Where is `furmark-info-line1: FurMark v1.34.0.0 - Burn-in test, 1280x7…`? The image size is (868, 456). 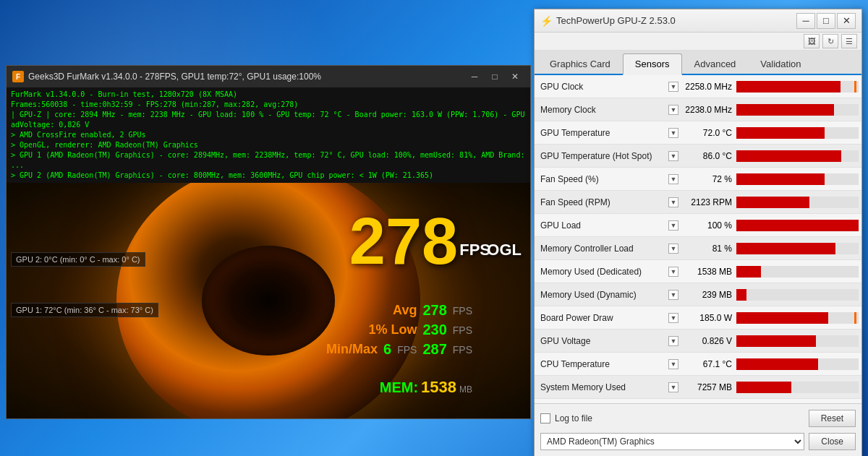
furmark-info-line1: FurMark v1.34.0.0 - Burn-in test, 1280x7… is located at coordinates (268, 95).